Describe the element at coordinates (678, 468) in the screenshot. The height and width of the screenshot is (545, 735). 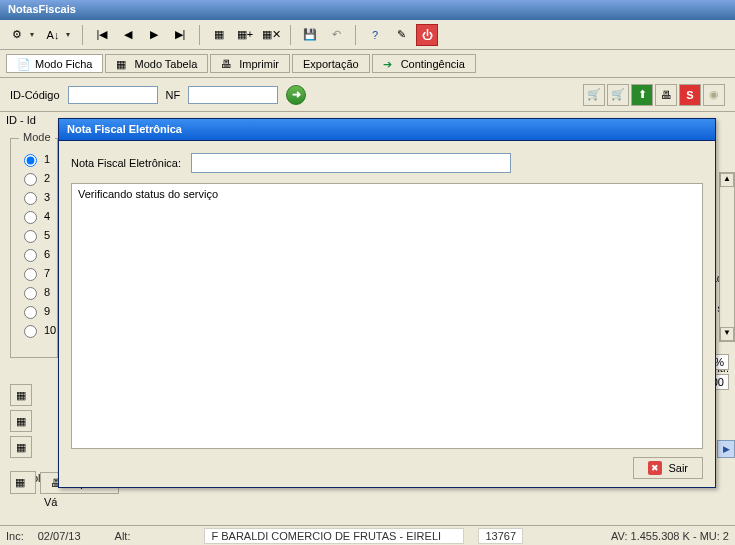
I see `sair-label: Sair` at that location.